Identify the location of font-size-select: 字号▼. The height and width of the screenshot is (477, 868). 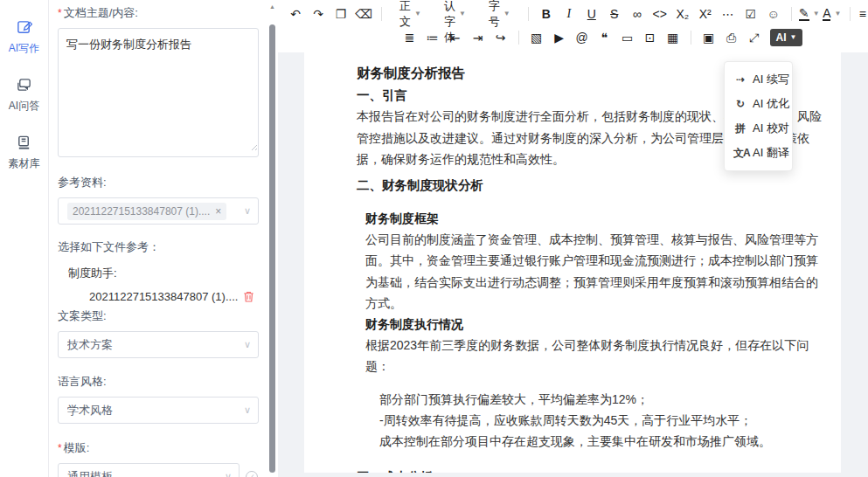
(500, 14).